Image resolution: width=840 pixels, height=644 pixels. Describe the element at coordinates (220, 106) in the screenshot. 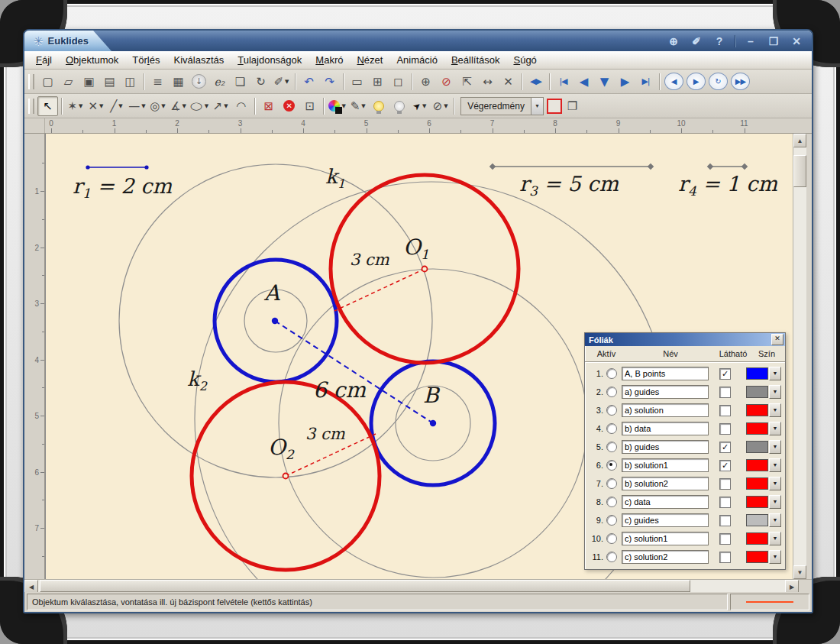

I see `vector-tool: ↗▼` at that location.